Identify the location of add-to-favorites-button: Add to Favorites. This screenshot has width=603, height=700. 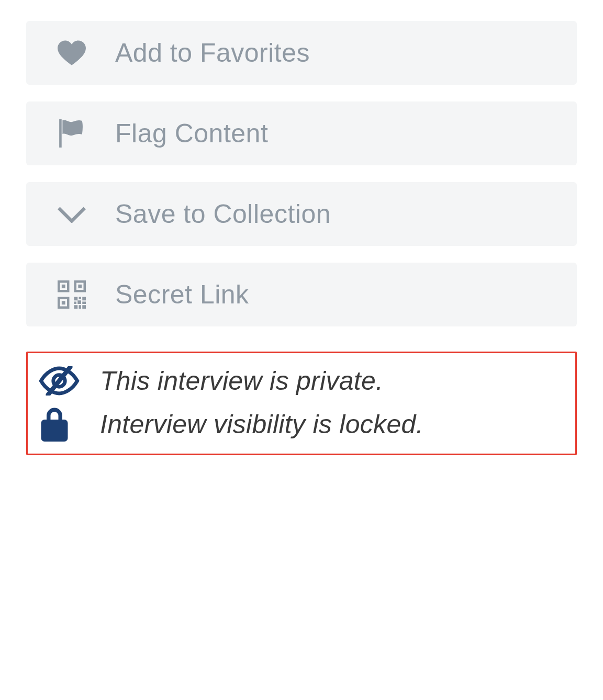
(302, 53).